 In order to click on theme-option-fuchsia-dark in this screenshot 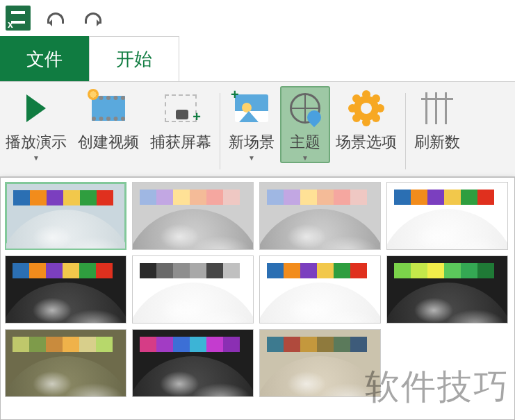, I will do `click(193, 363)`.